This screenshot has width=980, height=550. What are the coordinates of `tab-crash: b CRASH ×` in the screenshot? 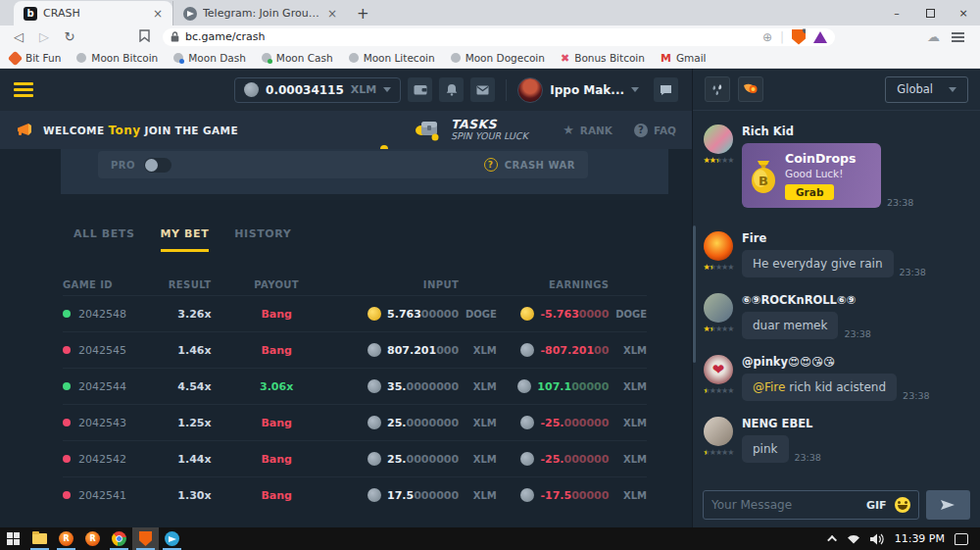 It's located at (93, 14).